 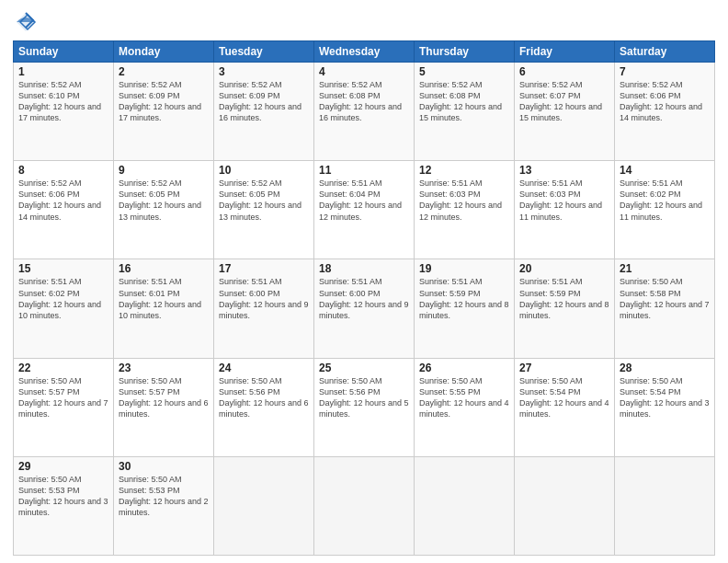 What do you see at coordinates (364, 52) in the screenshot?
I see `calendar-header: SundayMondayTuesdayWednesdayThursdayFrid…` at bounding box center [364, 52].